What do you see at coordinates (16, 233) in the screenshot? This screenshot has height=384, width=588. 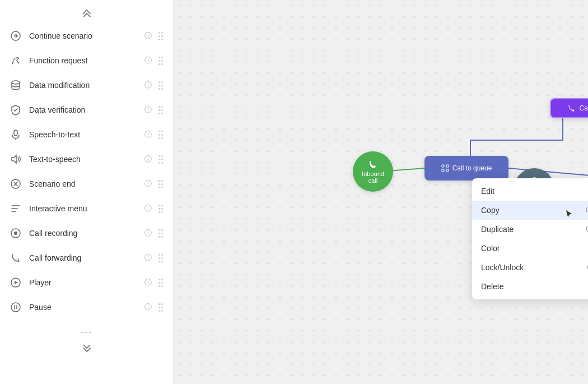 I see `call-recording-icon` at bounding box center [16, 233].